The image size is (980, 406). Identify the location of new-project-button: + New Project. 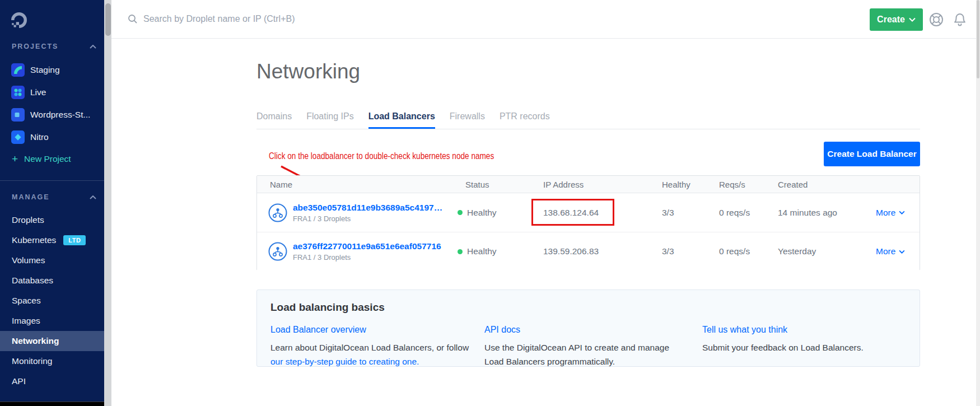
(52, 159).